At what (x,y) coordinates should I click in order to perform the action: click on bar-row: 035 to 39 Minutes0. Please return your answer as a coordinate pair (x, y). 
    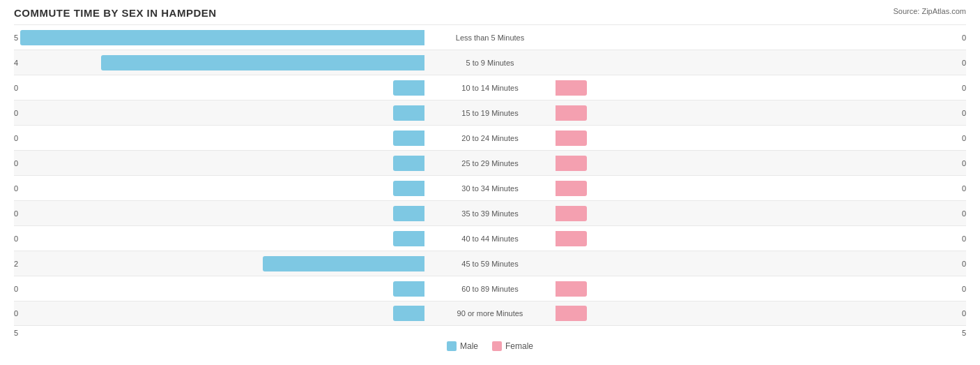
    Looking at the image, I should click on (490, 213).